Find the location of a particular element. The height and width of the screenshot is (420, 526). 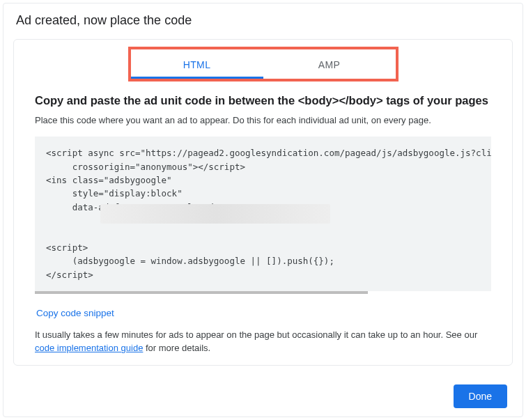

tab-html: HTML is located at coordinates (197, 64).